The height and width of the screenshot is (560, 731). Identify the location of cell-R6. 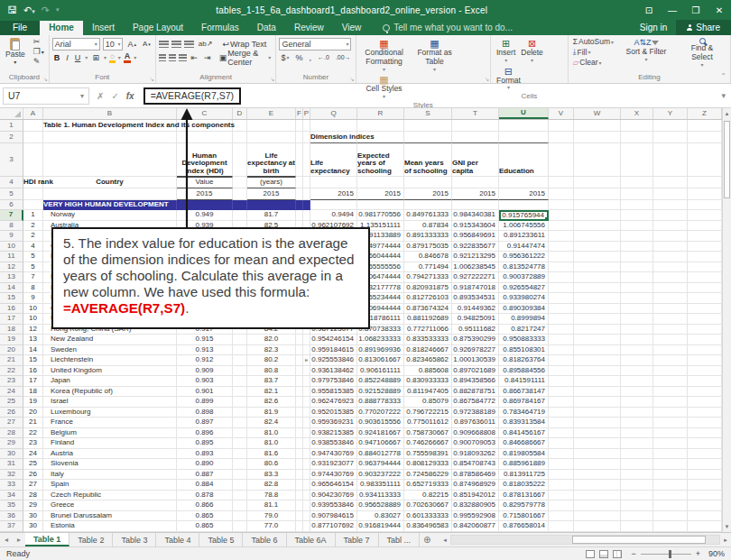
(381, 206).